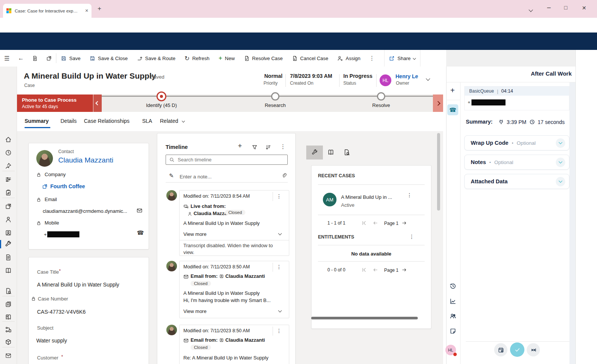 Image resolution: width=597 pixels, height=364 pixels. I want to click on new-button: + New, so click(227, 58).